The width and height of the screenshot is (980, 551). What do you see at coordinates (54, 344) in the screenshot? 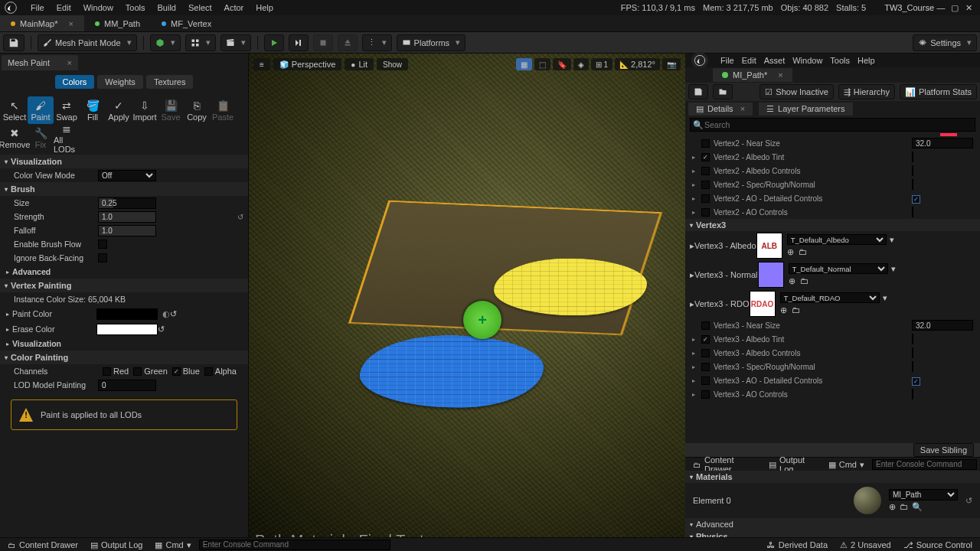
I see `vp-visualization: Visualization` at bounding box center [54, 344].